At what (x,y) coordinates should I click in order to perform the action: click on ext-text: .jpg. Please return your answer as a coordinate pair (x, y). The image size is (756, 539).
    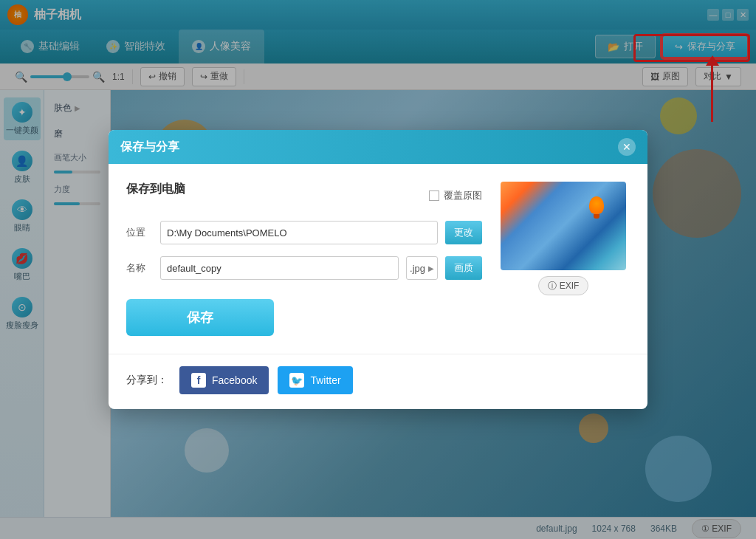
    Looking at the image, I should click on (418, 269).